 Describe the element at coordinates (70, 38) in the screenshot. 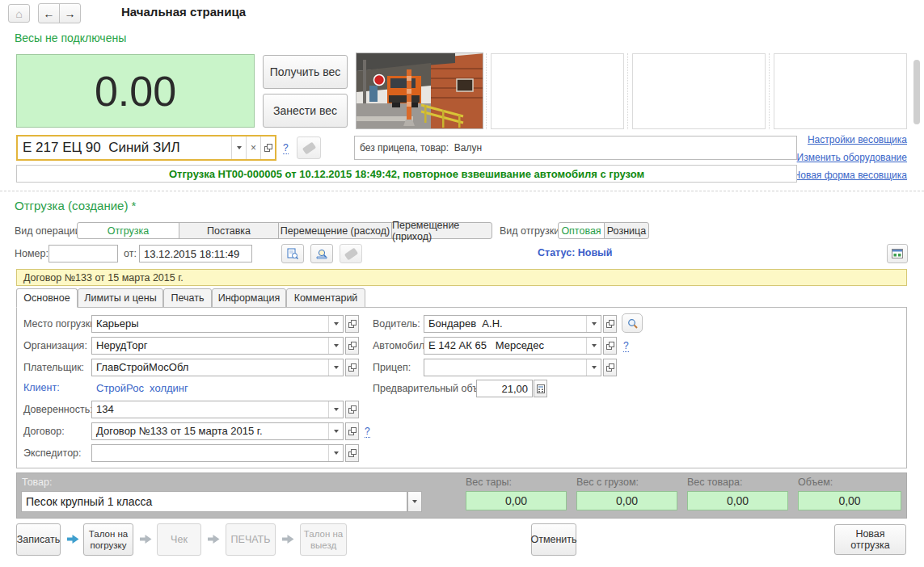

I see `scale-connection-status: Весы не подключены` at that location.